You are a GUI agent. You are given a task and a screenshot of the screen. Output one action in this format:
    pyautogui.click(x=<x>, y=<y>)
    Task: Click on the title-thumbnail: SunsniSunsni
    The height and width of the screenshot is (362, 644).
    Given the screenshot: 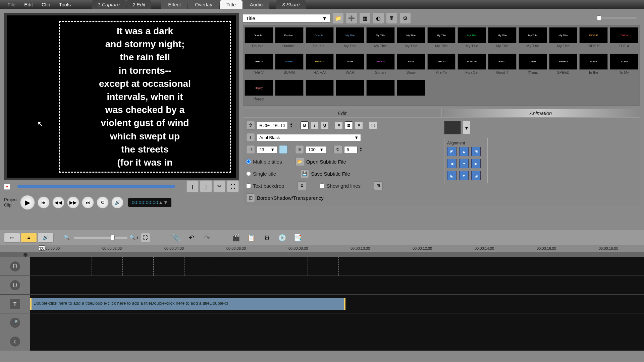 What is the action you would take?
    pyautogui.click(x=380, y=66)
    